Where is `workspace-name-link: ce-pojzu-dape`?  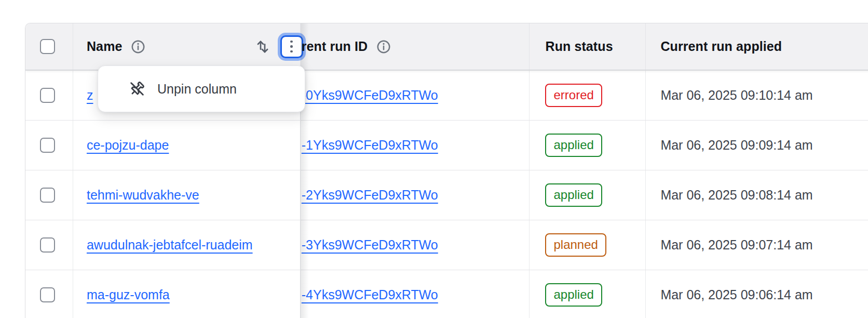
workspace-name-link: ce-pojzu-dape is located at coordinates (128, 145).